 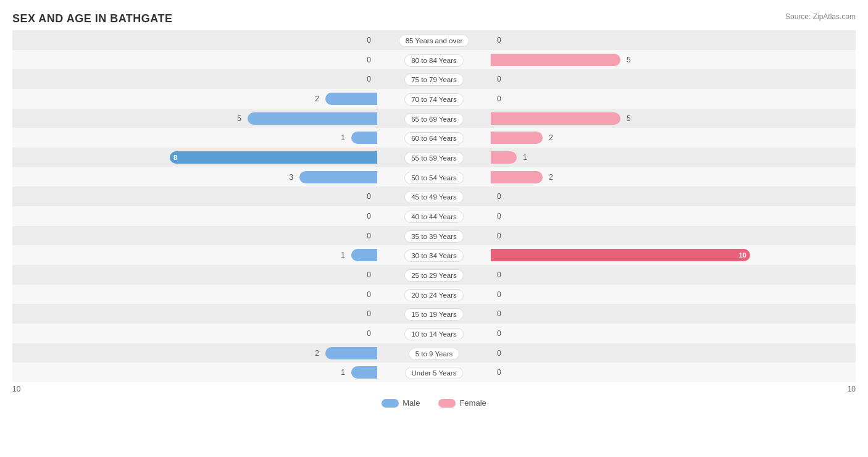 What do you see at coordinates (435, 373) in the screenshot?
I see `label-pill: Under 5 Years` at bounding box center [435, 373].